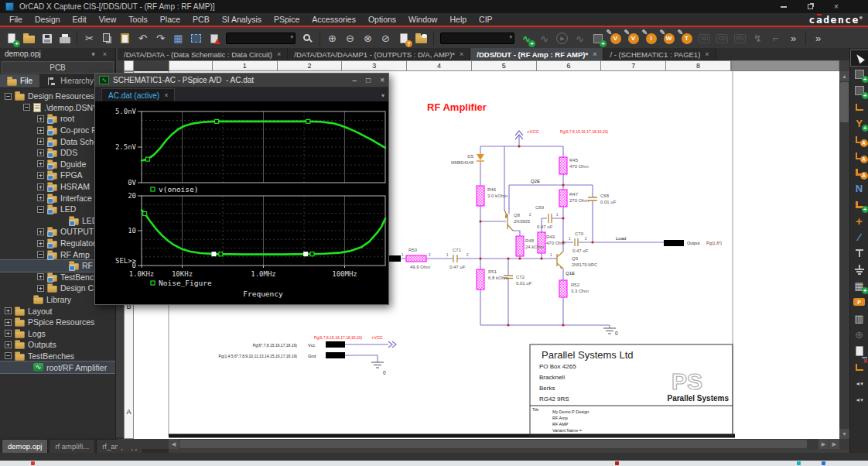 The image size is (868, 466). Describe the element at coordinates (859, 367) in the screenshot. I see `place-no-connect-button: ×` at that location.